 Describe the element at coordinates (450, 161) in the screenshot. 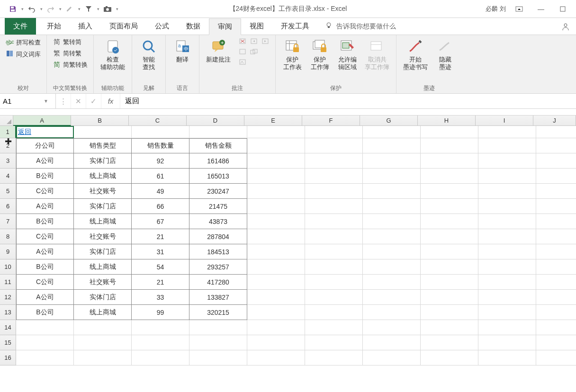

I see `cell-H3` at that location.